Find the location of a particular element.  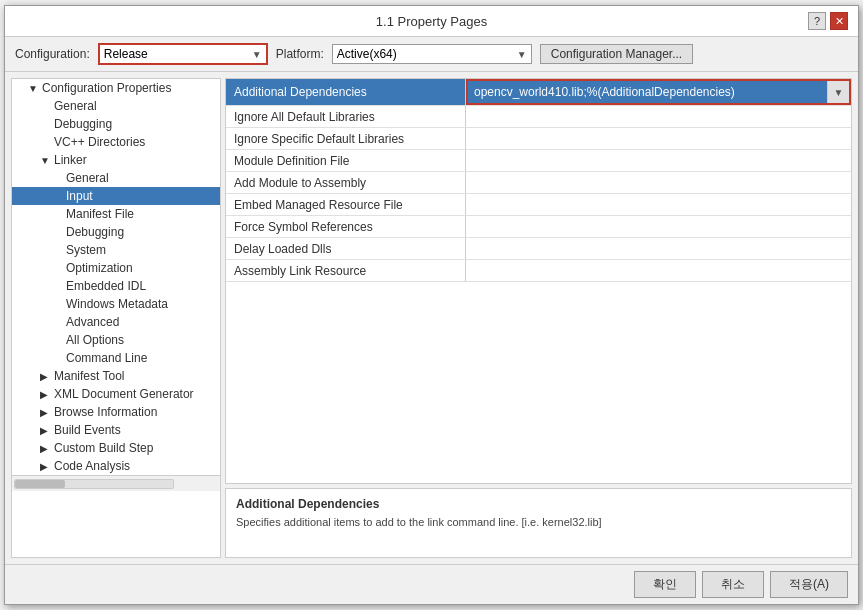

prop-value-cell-delay-loaded is located at coordinates (658, 248).